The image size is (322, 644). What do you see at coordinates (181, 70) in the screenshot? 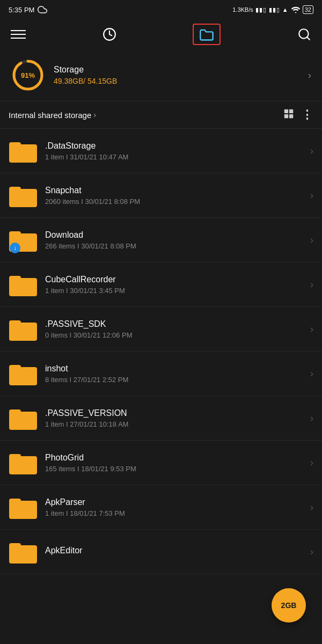
I see `storage-title: Storage` at bounding box center [181, 70].